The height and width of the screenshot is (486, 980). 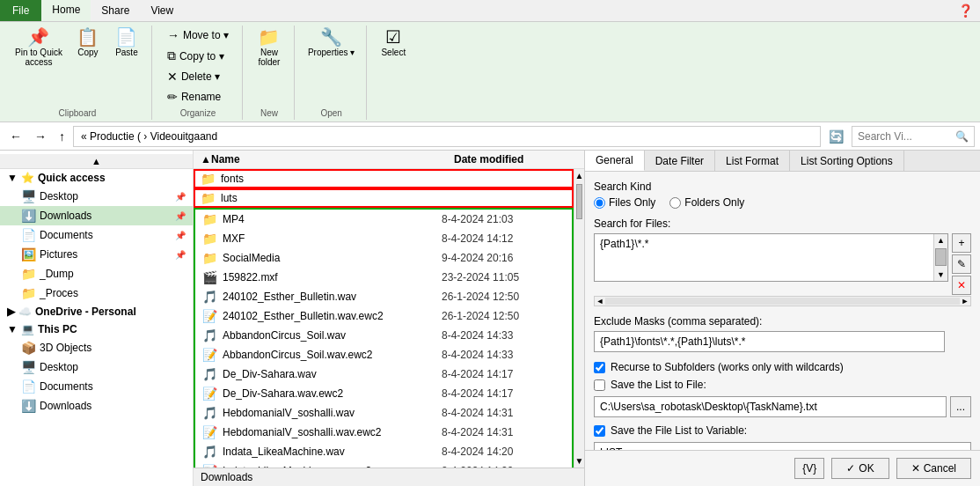 What do you see at coordinates (194, 77) in the screenshot?
I see `delete-button: ✕ Delete ▾` at bounding box center [194, 77].